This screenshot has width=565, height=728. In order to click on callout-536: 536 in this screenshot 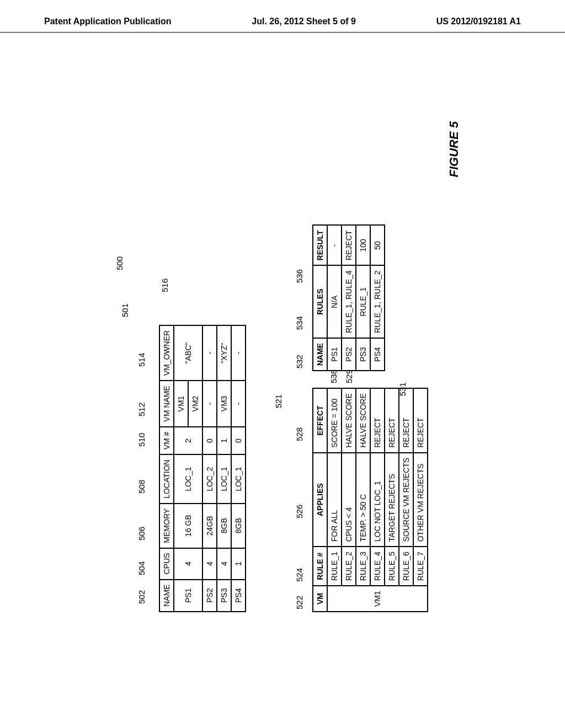, I will do `click(299, 276)`.